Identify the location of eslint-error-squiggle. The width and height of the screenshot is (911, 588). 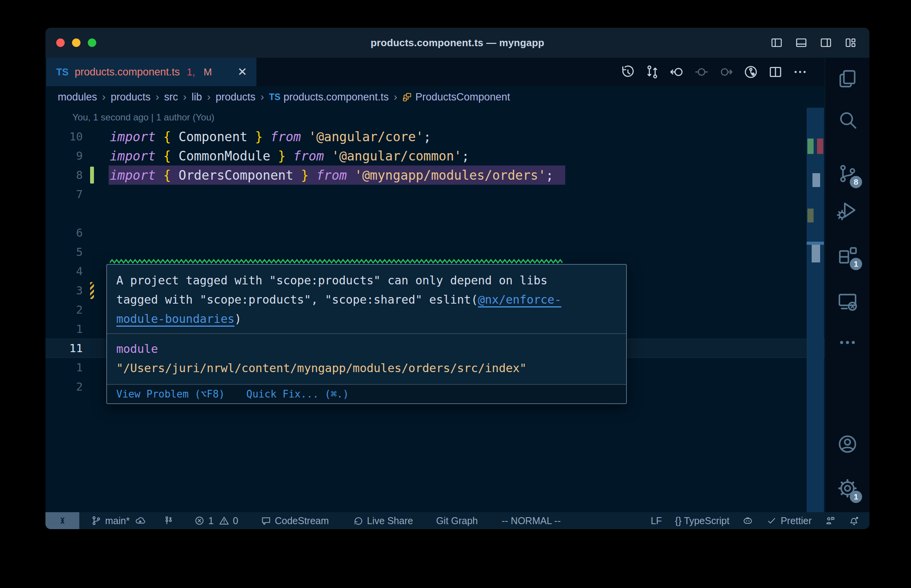
(336, 261).